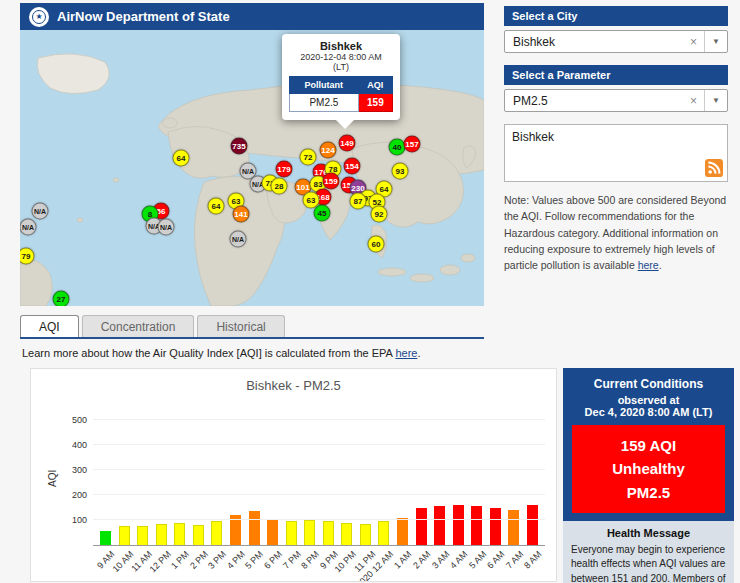 The height and width of the screenshot is (583, 740). I want to click on map-marker: 45, so click(322, 214).